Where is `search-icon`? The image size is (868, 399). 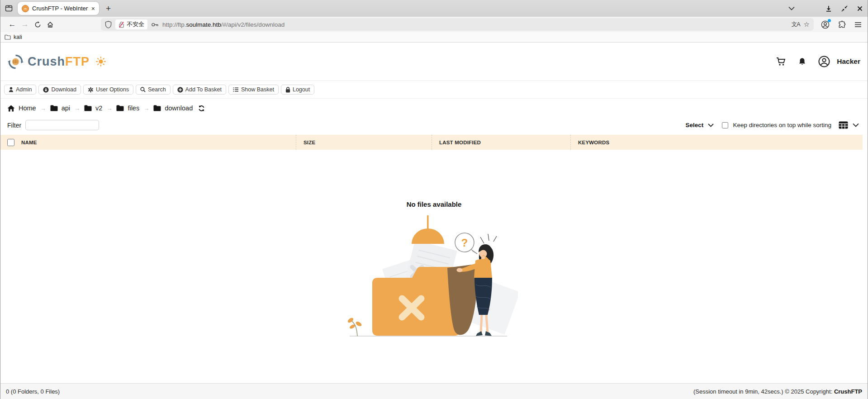
search-icon is located at coordinates (143, 90).